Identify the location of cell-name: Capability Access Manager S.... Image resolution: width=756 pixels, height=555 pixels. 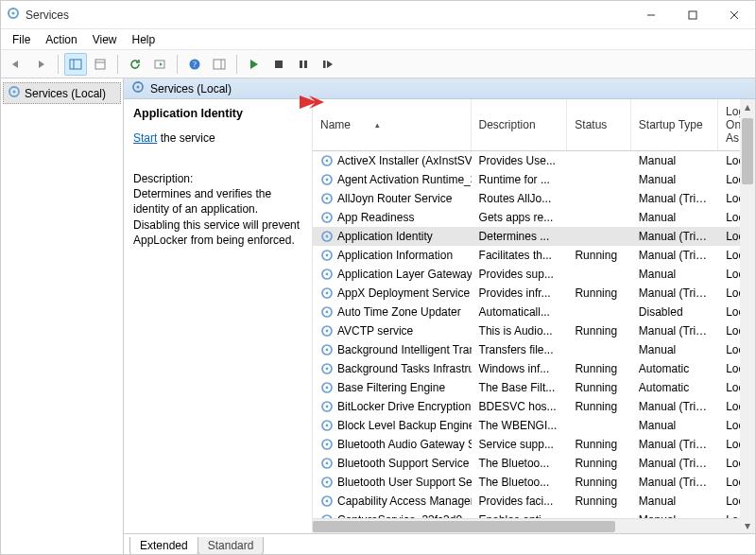
(392, 501).